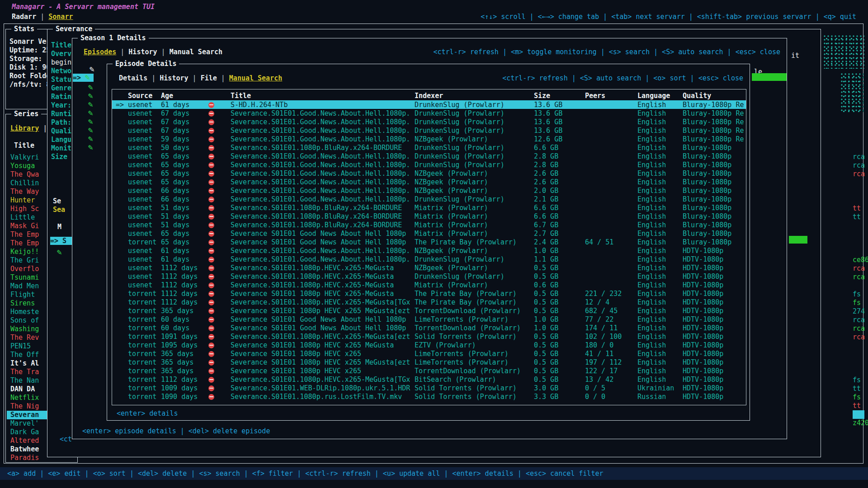 The height and width of the screenshot is (488, 868). What do you see at coordinates (59, 210) in the screenshot?
I see `seasons-tab-fragment: Sea` at bounding box center [59, 210].